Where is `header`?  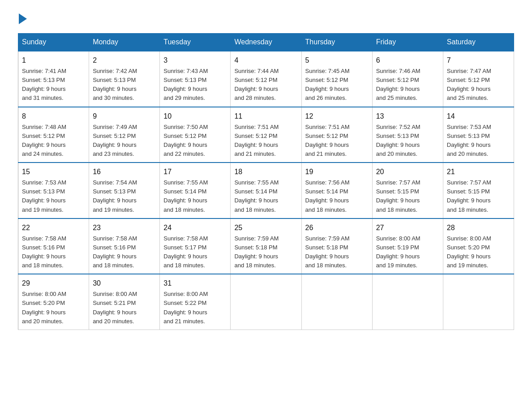 header is located at coordinates (266, 19).